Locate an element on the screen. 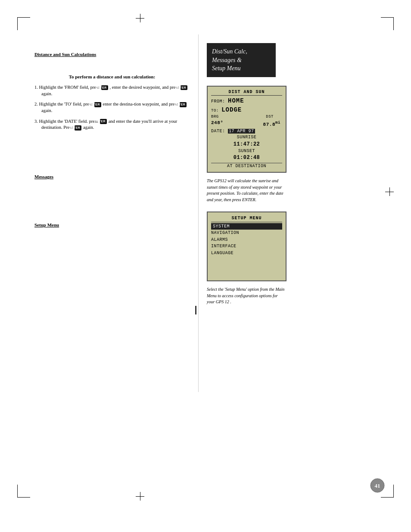  page-number-badge: 41 is located at coordinates (377, 485).